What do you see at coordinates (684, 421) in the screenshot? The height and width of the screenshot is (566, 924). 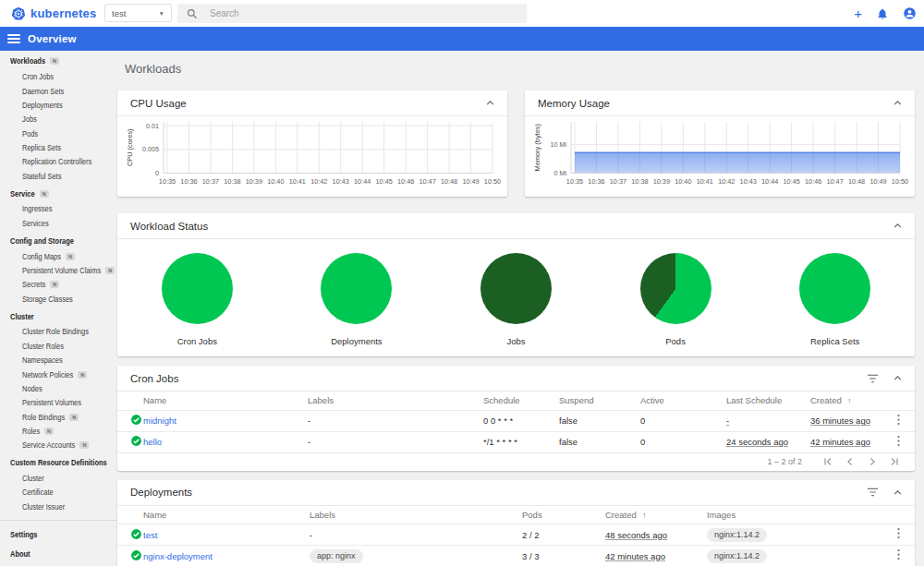 I see `cell-active: 0` at bounding box center [684, 421].